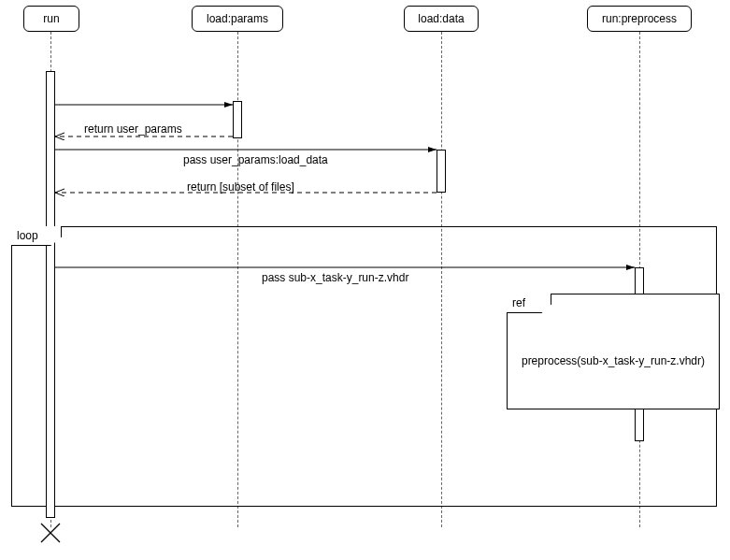 Image resolution: width=730 pixels, height=560 pixels. Describe the element at coordinates (256, 160) in the screenshot. I see `msg-pass-load-data: pass user_params:load_data` at that location.